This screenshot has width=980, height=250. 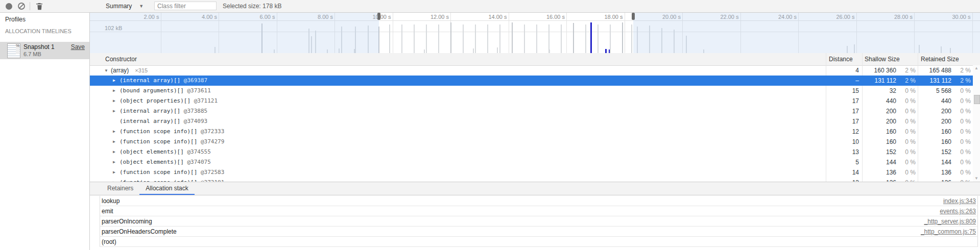 What do you see at coordinates (539, 201) in the screenshot?
I see `stack-frame-row: lookupindex.js:343` at bounding box center [539, 201].